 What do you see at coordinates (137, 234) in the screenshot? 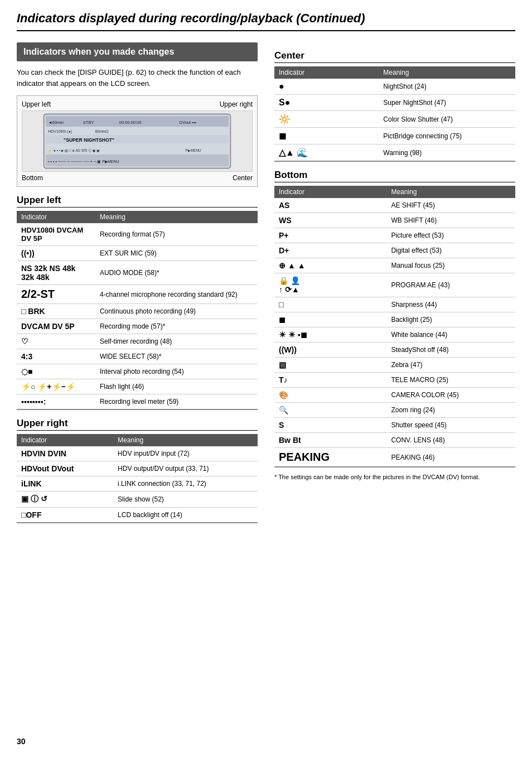
I see `table-row: HDV1080i DVCAM DV 5PRecording format (57…` at bounding box center [137, 234].